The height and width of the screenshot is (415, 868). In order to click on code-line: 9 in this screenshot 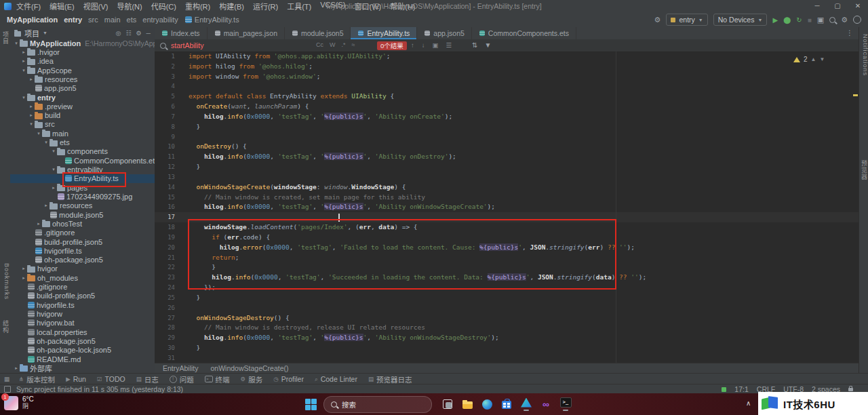, I will do `click(507, 137)`.